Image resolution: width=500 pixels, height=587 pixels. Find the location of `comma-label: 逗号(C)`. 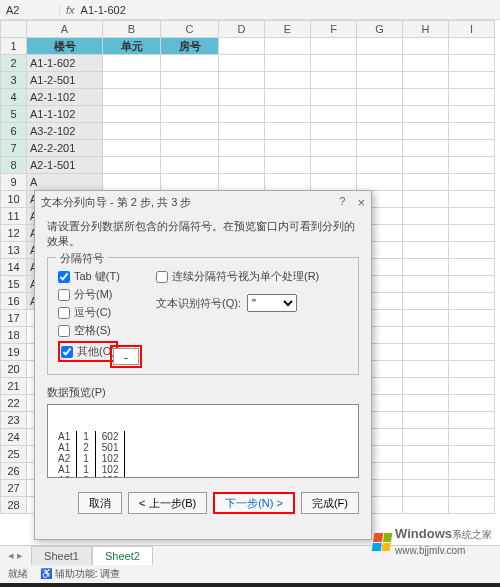

comma-label: 逗号(C) is located at coordinates (92, 312).